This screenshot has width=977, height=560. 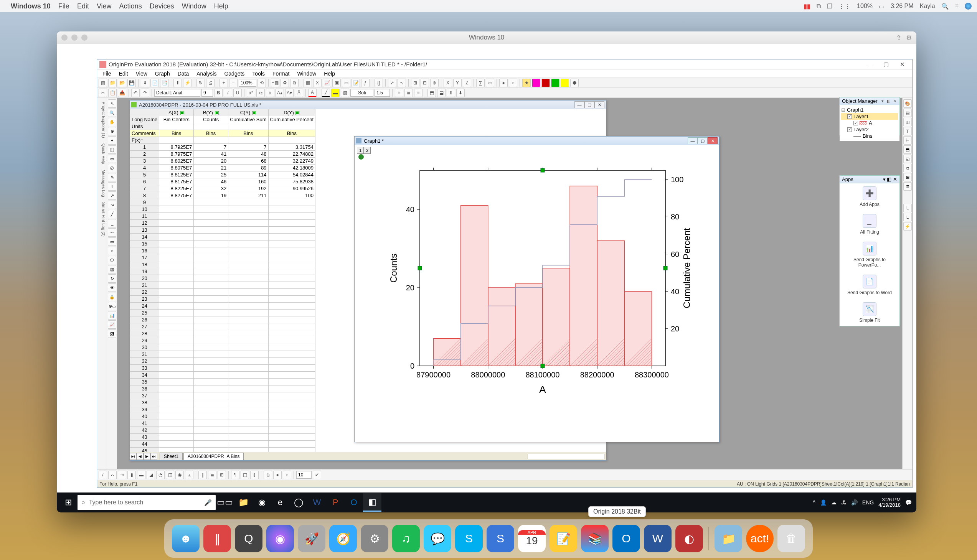 What do you see at coordinates (243, 502) in the screenshot?
I see `tb-file-explorer: 📁` at bounding box center [243, 502].